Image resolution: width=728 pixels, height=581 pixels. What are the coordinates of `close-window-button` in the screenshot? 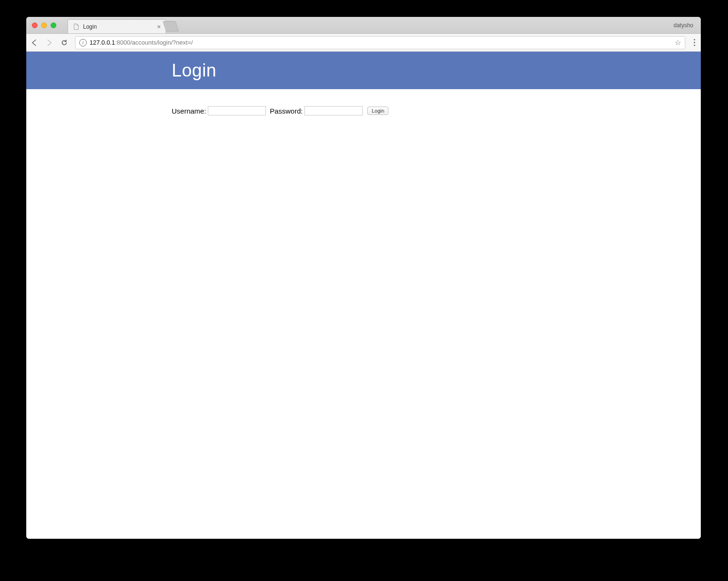 It's located at (35, 25).